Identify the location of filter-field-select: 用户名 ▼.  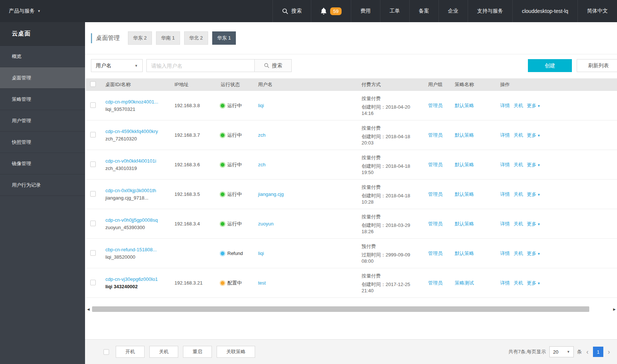
(117, 66).